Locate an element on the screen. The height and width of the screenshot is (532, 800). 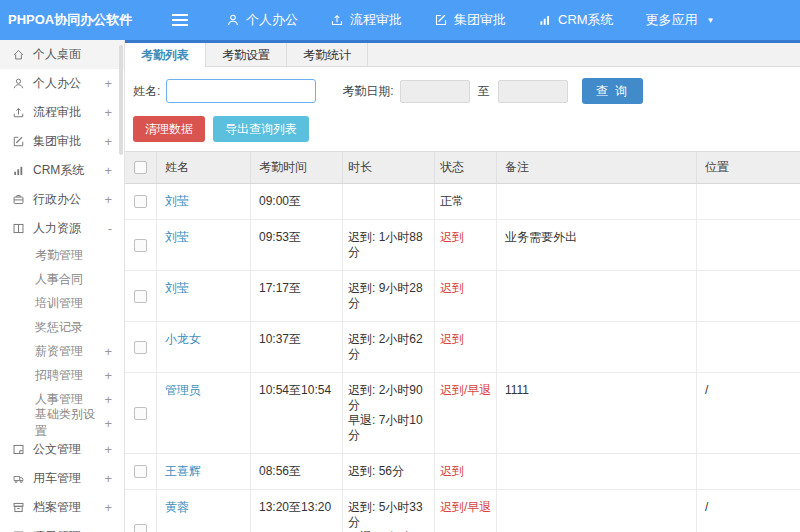
attendance-time: 13:20至13:20 is located at coordinates (297, 511).